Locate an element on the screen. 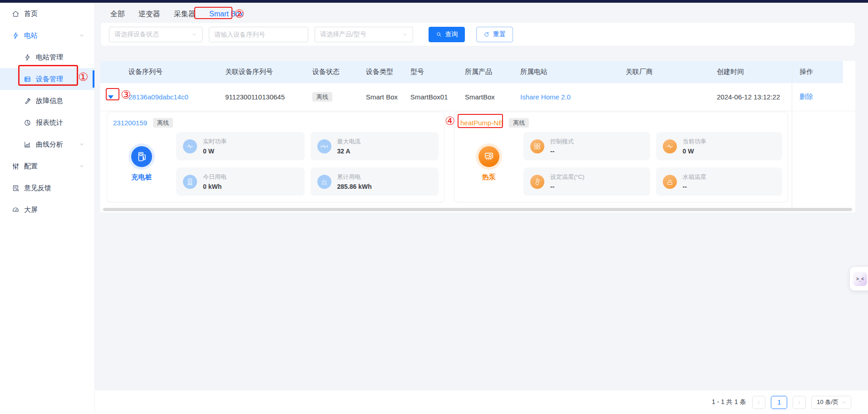 This screenshot has width=868, height=414. col-created-at: 创建时间 is located at coordinates (755, 72).